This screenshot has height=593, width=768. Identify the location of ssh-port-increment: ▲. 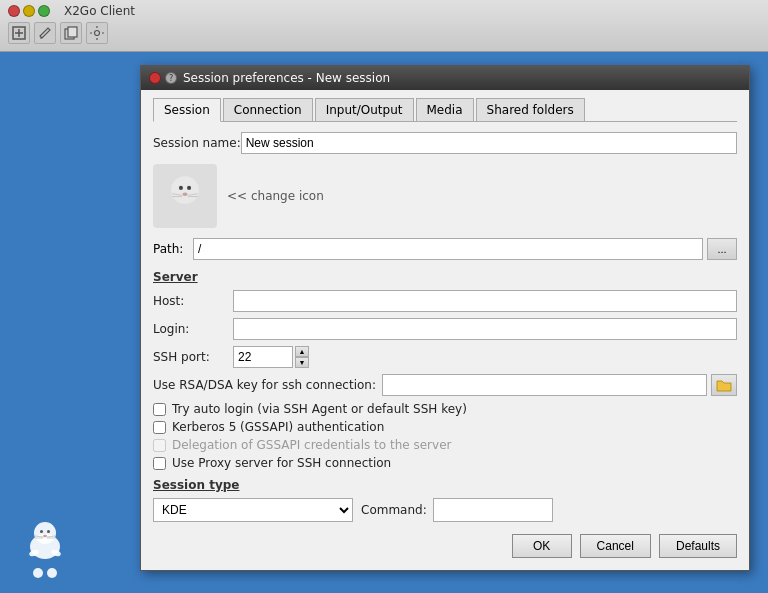
(302, 352).